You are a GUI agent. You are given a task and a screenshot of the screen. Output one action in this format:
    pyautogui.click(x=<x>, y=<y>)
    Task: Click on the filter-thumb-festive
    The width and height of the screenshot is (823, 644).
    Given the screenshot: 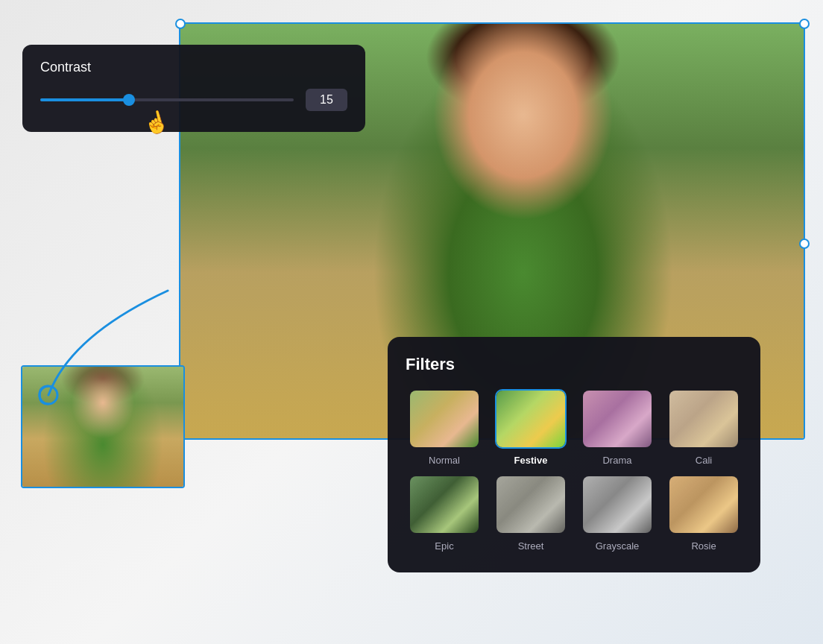 What is the action you would take?
    pyautogui.click(x=531, y=419)
    